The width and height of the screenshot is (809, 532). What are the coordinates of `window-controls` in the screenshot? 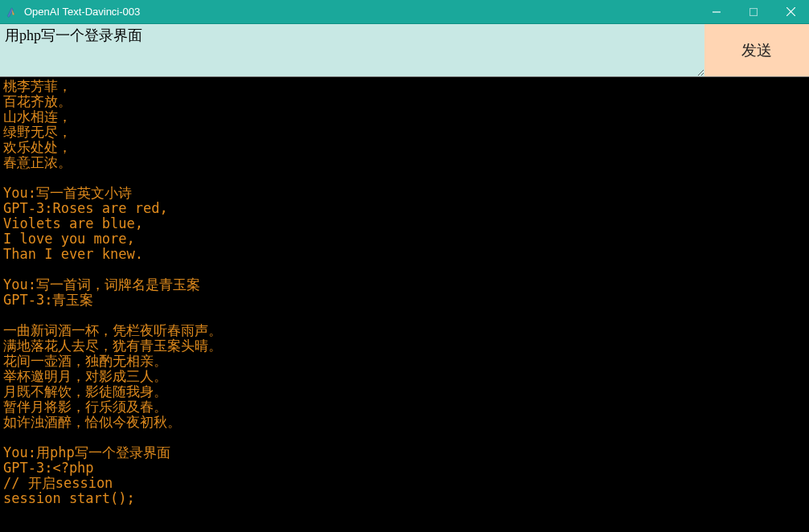 It's located at (754, 11).